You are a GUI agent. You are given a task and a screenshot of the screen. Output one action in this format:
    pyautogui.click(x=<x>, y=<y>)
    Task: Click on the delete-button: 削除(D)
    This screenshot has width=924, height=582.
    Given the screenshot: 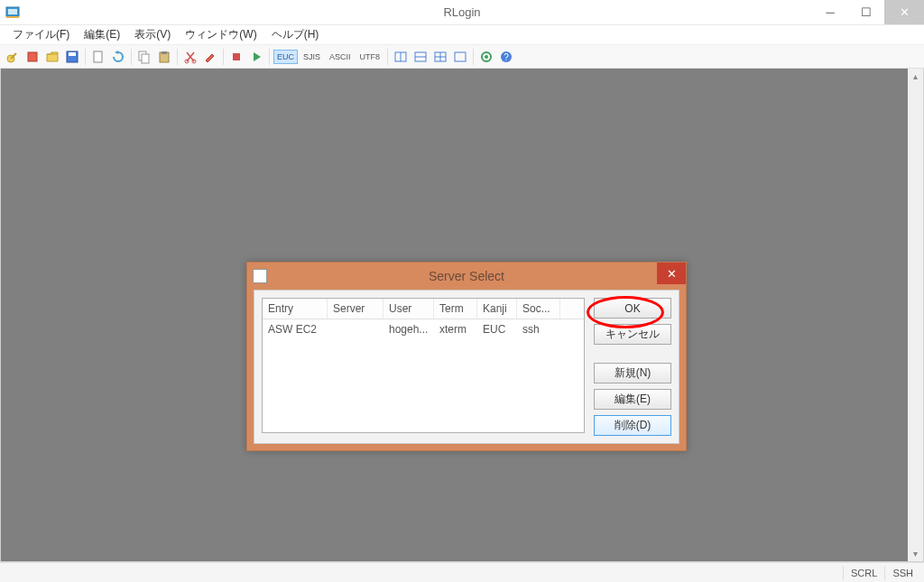 What is the action you would take?
    pyautogui.click(x=633, y=426)
    